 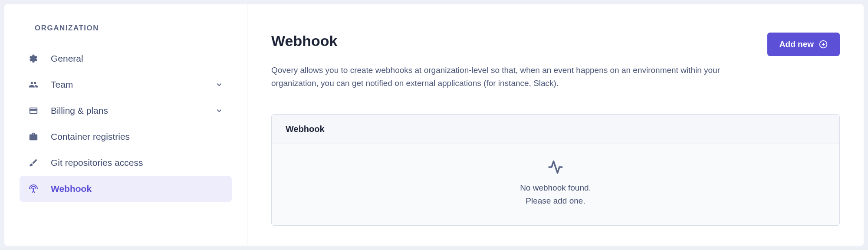 What do you see at coordinates (510, 77) in the screenshot?
I see `page-description: Qovery allows you to create webhooks at …` at bounding box center [510, 77].